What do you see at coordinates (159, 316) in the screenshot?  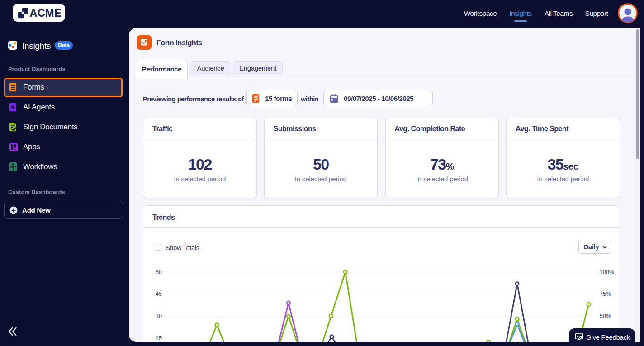 I see `svg-text: 30` at bounding box center [159, 316].